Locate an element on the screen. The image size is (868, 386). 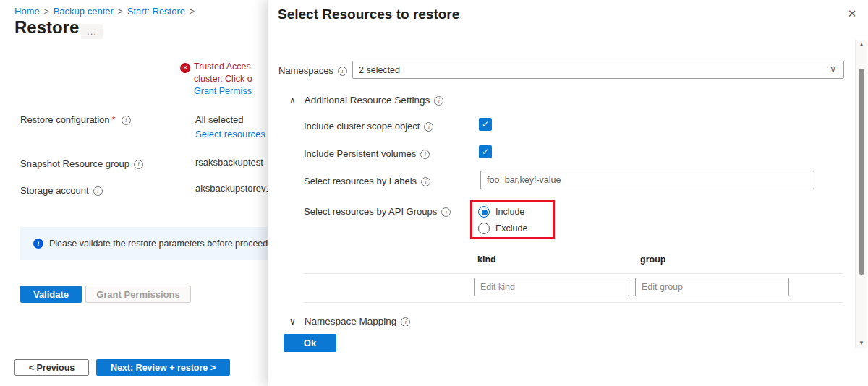
group-column-header: group is located at coordinates (652, 260).